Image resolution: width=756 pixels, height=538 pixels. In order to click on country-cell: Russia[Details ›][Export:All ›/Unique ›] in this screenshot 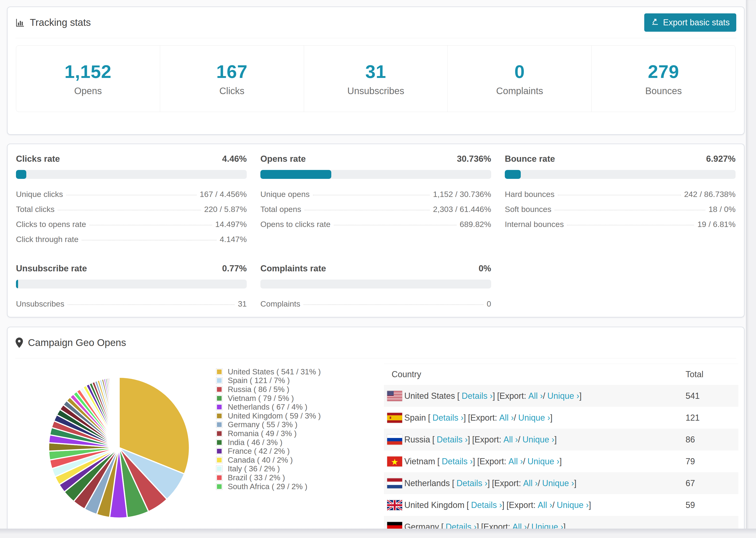, I will do `click(535, 440)`.